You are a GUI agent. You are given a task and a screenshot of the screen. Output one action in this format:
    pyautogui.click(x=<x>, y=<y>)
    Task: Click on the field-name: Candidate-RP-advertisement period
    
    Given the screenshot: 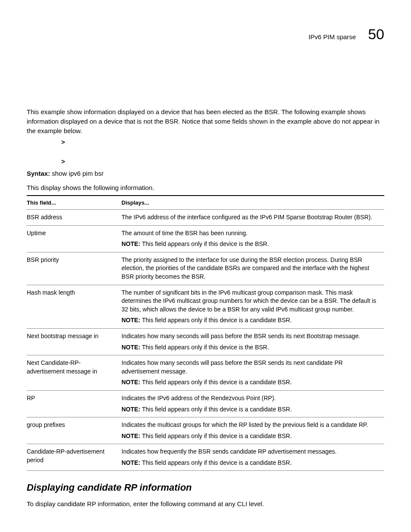 What is the action you would take?
    pyautogui.click(x=74, y=457)
    